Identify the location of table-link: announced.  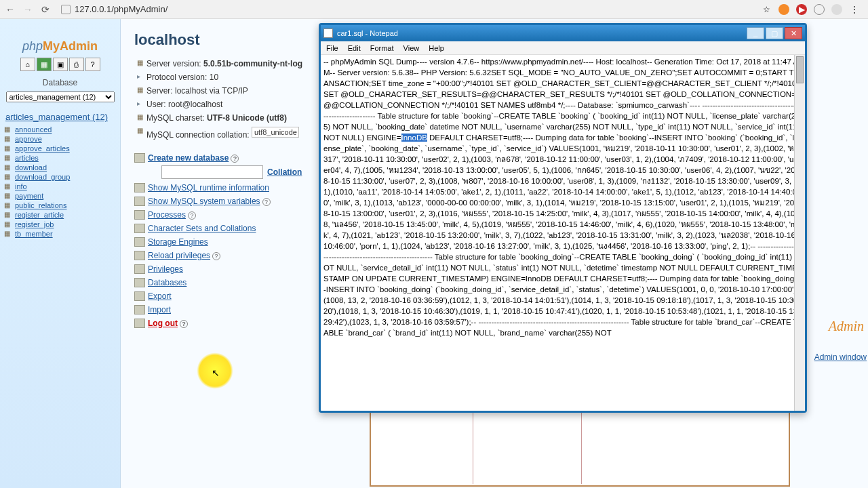
(60, 129).